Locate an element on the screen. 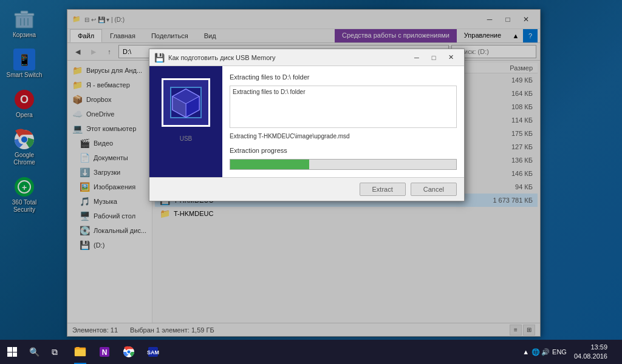  dialog-left-panel: USB is located at coordinates (186, 121).